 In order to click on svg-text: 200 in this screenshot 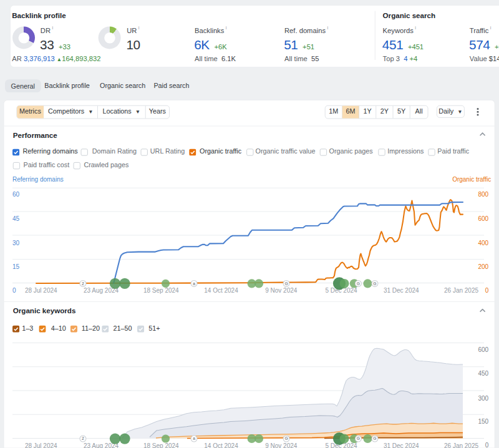, I will do `click(484, 267)`.